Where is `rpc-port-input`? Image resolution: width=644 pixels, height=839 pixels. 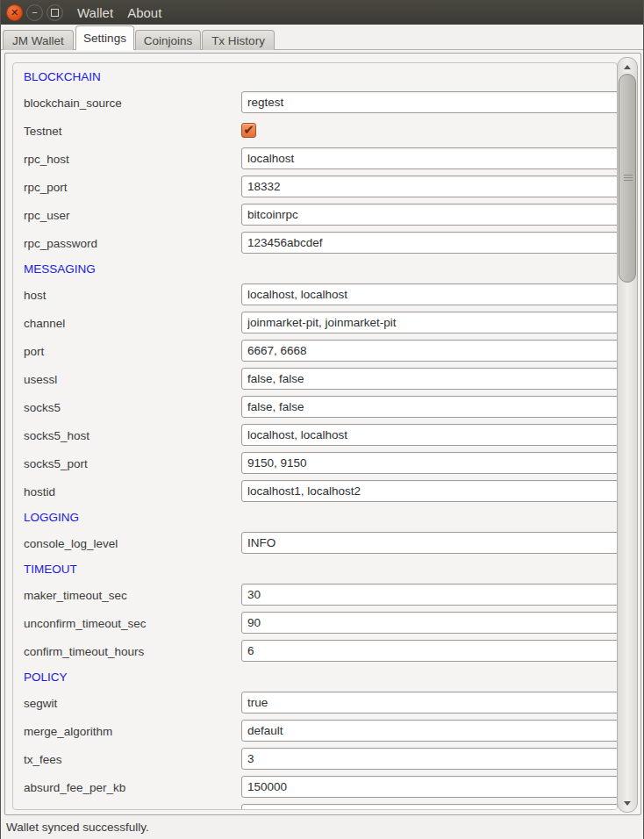 rpc-port-input is located at coordinates (430, 186).